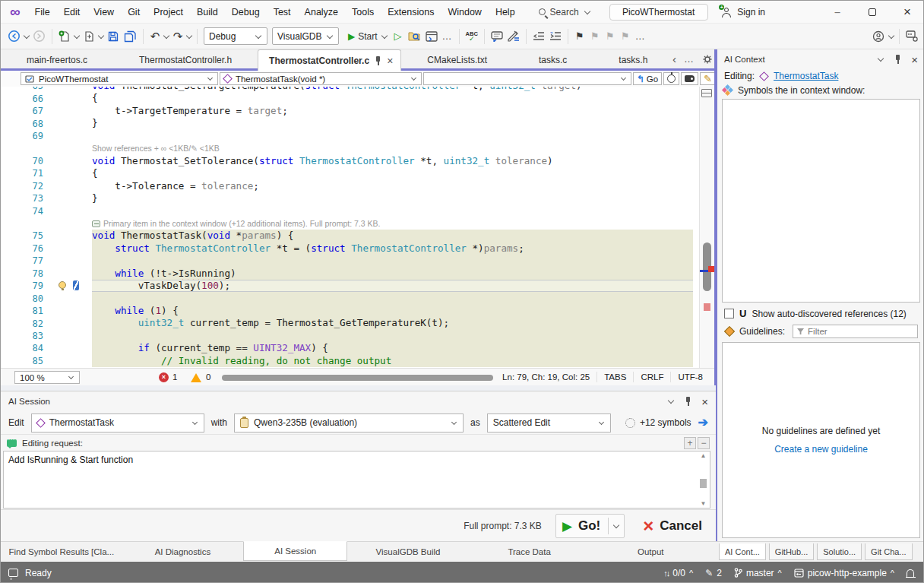  Describe the element at coordinates (872, 12) in the screenshot. I see `maximize-button` at that location.